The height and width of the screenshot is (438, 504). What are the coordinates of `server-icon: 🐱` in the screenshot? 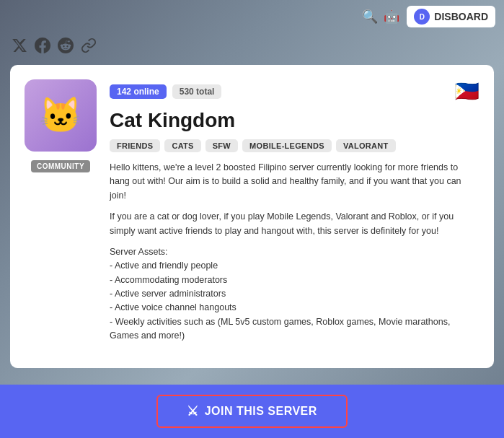 It's located at (61, 115).